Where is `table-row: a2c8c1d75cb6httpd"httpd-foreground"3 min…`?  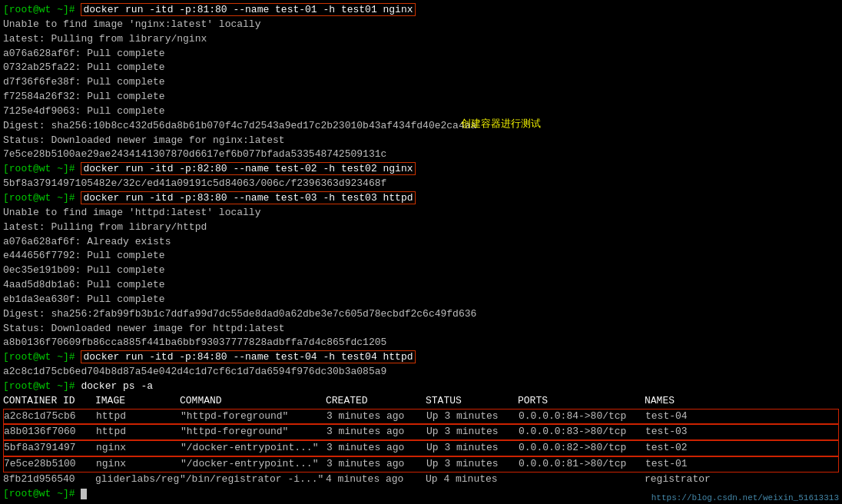
table-row: a2c8c1d75cb6httpd"httpd-foreground"3 min… is located at coordinates (421, 416).